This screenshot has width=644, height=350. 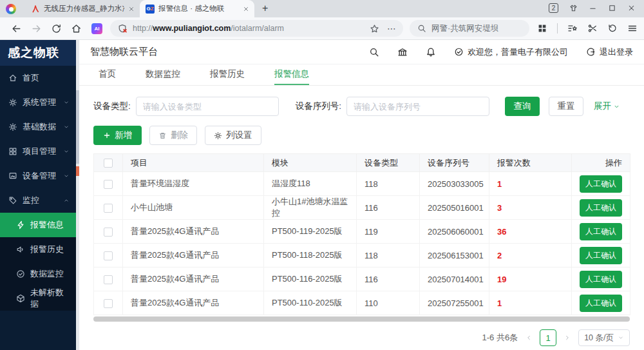 What do you see at coordinates (402, 52) in the screenshot?
I see `bank-icon` at bounding box center [402, 52].